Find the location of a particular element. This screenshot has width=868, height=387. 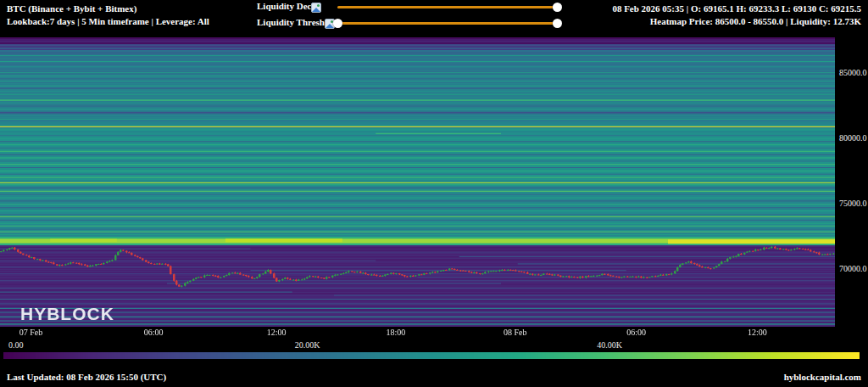

symbol-title: BTC (Binance + Bybit + Bitmex) is located at coordinates (108, 8).